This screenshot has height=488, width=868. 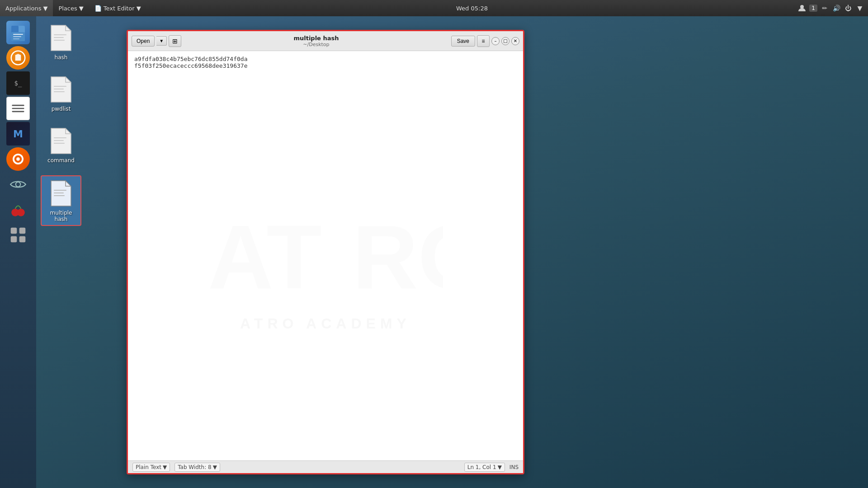 I want to click on file-line-1: a9fdfa038c4b75ebc76dc855dd74f0da, so click(x=326, y=59).